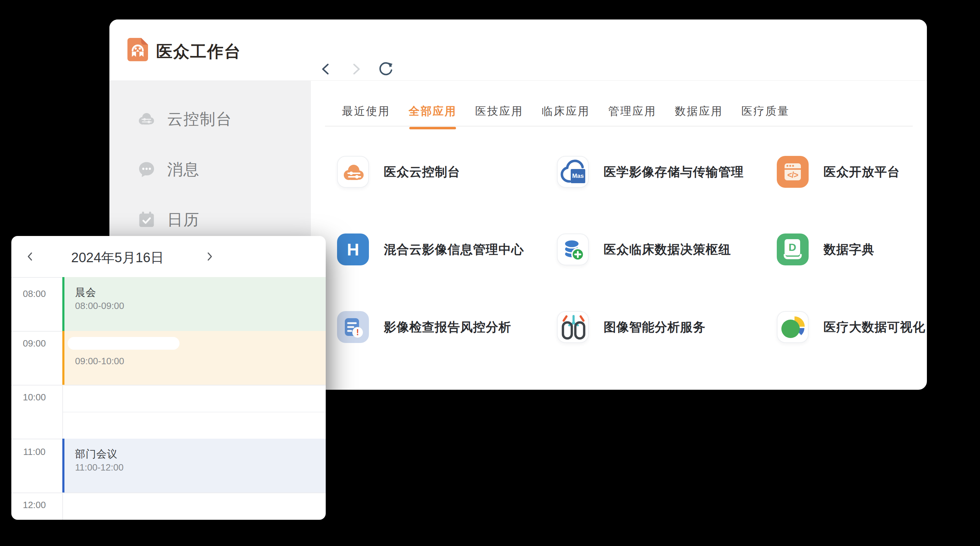  I want to click on tab-data-apps: 数据应用, so click(699, 114).